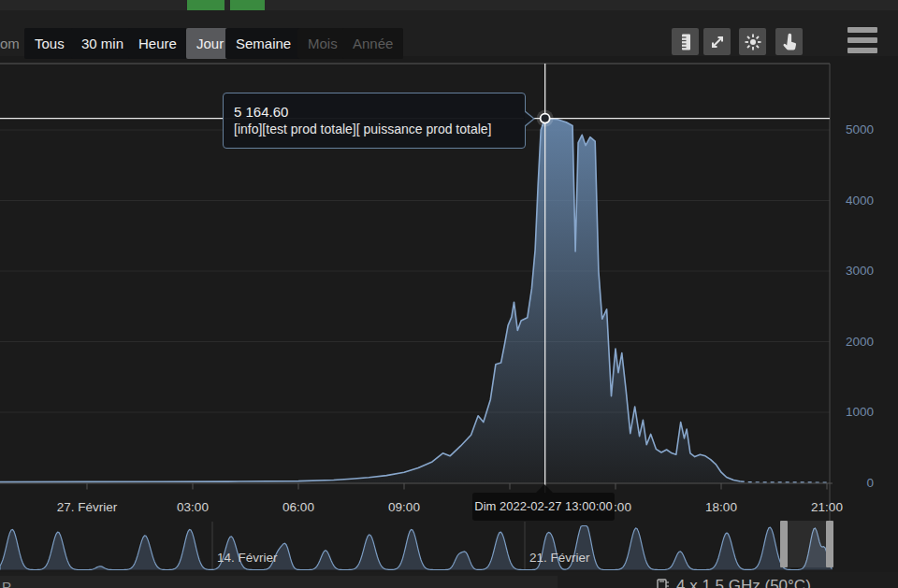 The image size is (898, 588). What do you see at coordinates (786, 482) in the screenshot?
I see `main-series-dashed-tail` at bounding box center [786, 482].